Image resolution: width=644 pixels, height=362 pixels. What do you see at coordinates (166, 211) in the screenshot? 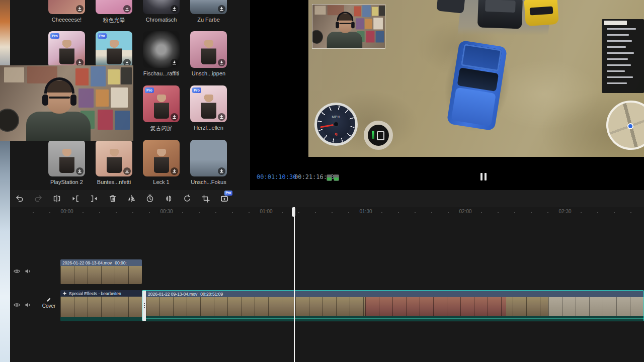
I see `ruler-label: 00:30` at bounding box center [166, 211].